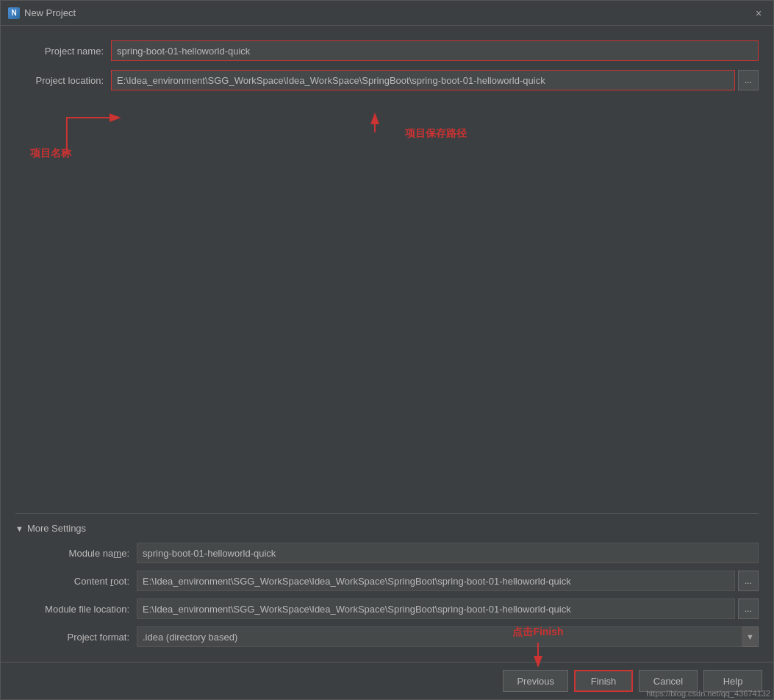 Image resolution: width=774 pixels, height=700 pixels. Describe the element at coordinates (387, 154) in the screenshot. I see `annotations-area: 项目名称 项目保存路径` at that location.